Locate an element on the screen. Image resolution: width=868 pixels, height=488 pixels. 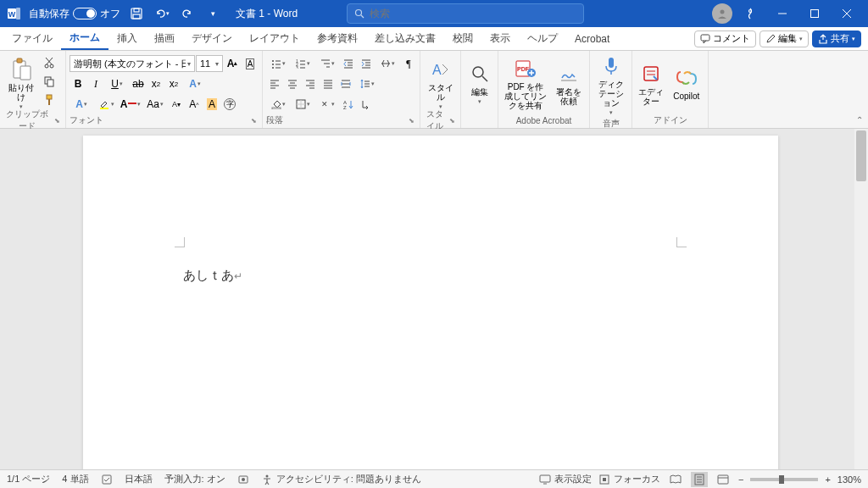
zoom-in-button: + is located at coordinates (827, 480).